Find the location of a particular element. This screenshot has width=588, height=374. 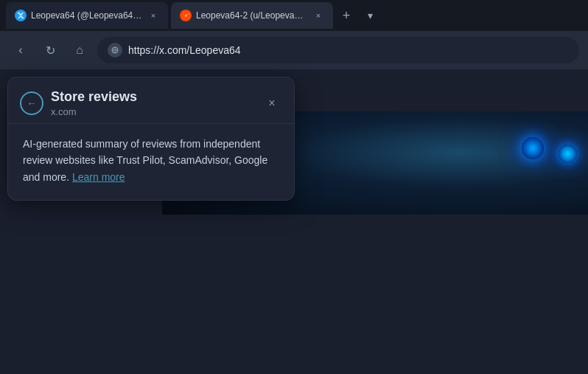

tab-twitter: Leopeva64 (@Leopeva64) / Twi... × is located at coordinates (87, 15).